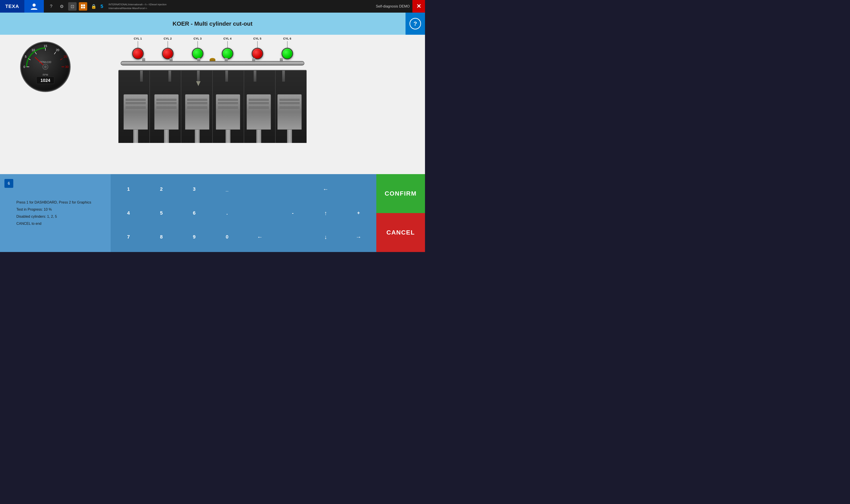  Describe the element at coordinates (162, 213) in the screenshot. I see `numpad-5: 5` at that location.